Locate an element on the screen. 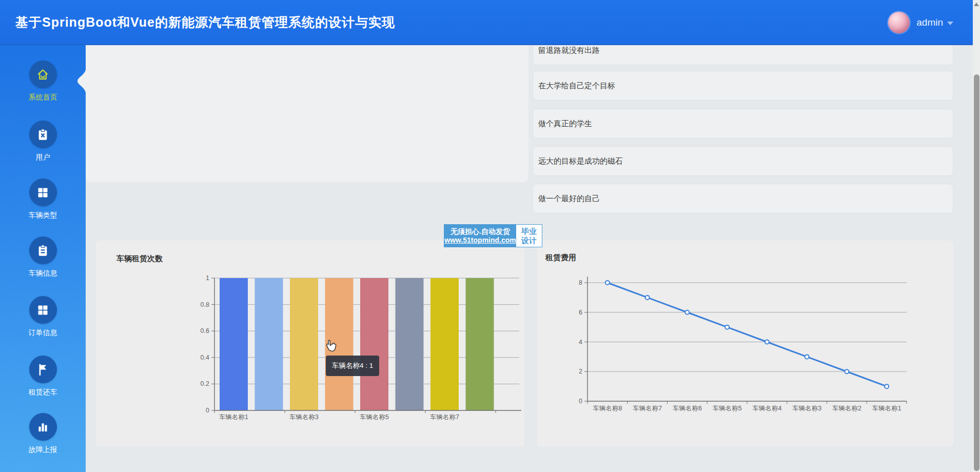  list-item-text: 在大学给自己定个目标 is located at coordinates (577, 86).